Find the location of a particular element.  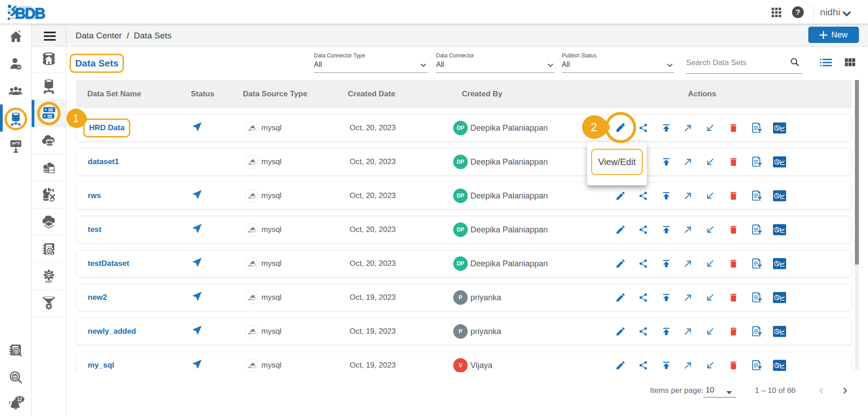

svg-text: API is located at coordinates (48, 281).